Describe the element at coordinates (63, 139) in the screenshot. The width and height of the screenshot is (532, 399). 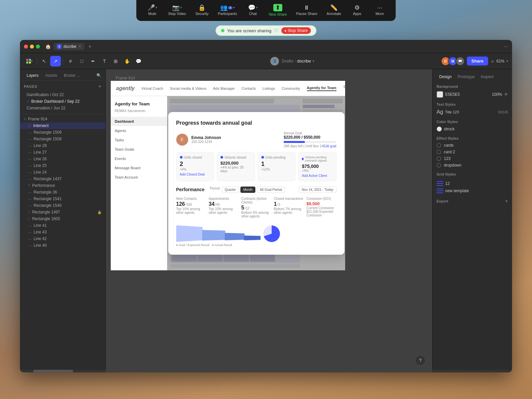
I see `layer-rect1508: — Rectangle 1508` at that location.